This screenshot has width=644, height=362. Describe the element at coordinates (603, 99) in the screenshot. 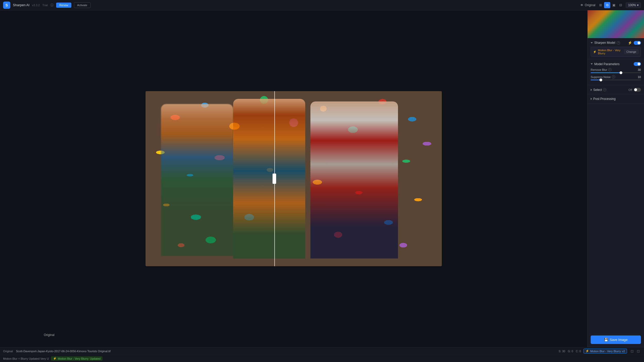

I see `post-processing-label: Post Processing` at that location.